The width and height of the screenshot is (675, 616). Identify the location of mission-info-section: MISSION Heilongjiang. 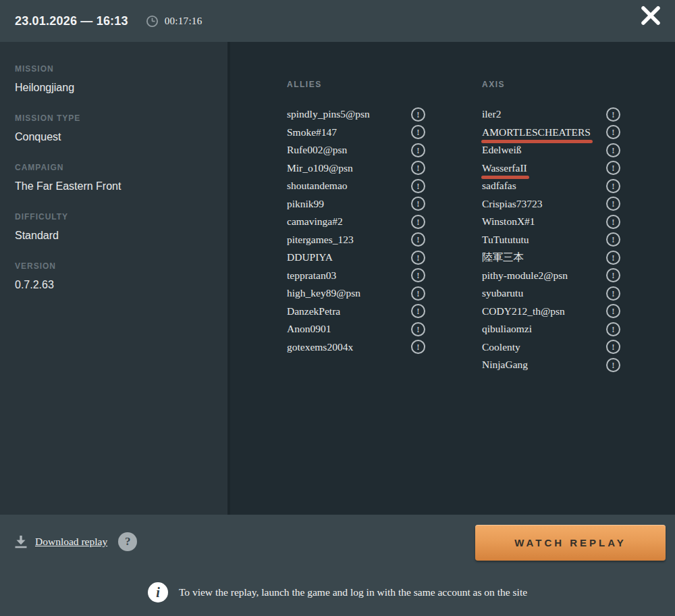
(115, 79).